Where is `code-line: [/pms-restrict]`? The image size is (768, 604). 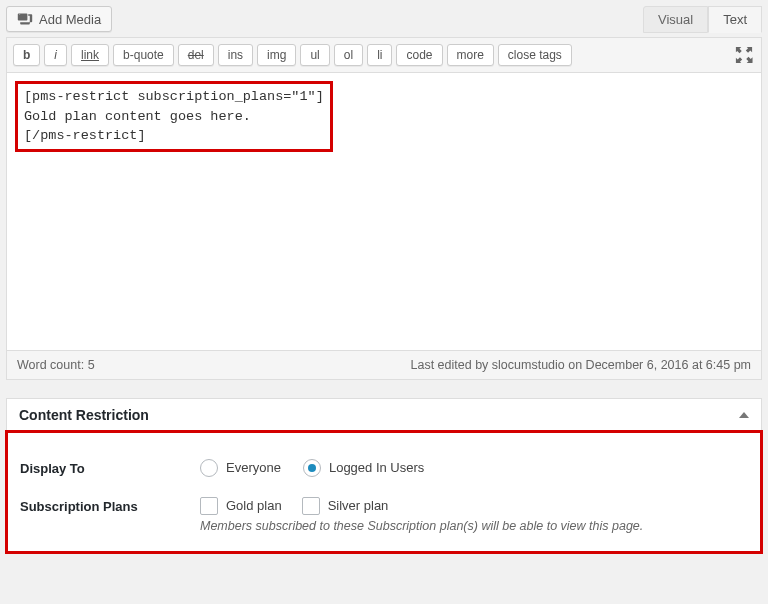 code-line: [/pms-restrict] is located at coordinates (174, 136).